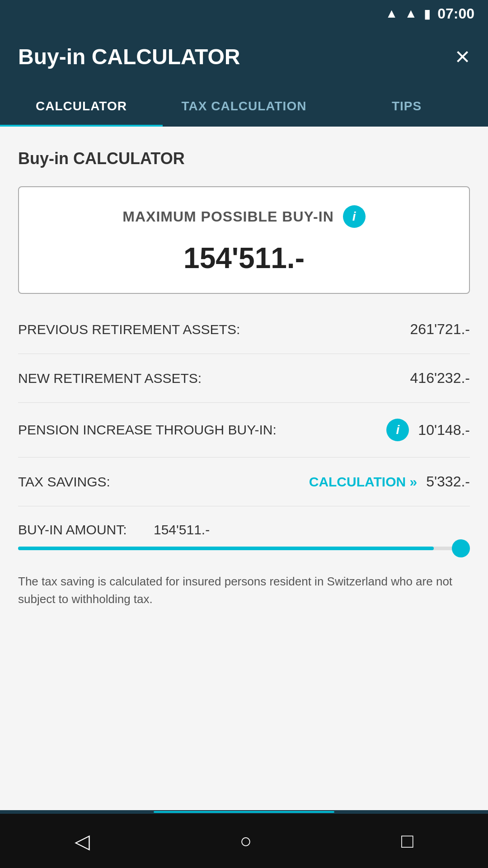 The image size is (488, 868). I want to click on tax-savings-value: 5'332.-, so click(448, 482).